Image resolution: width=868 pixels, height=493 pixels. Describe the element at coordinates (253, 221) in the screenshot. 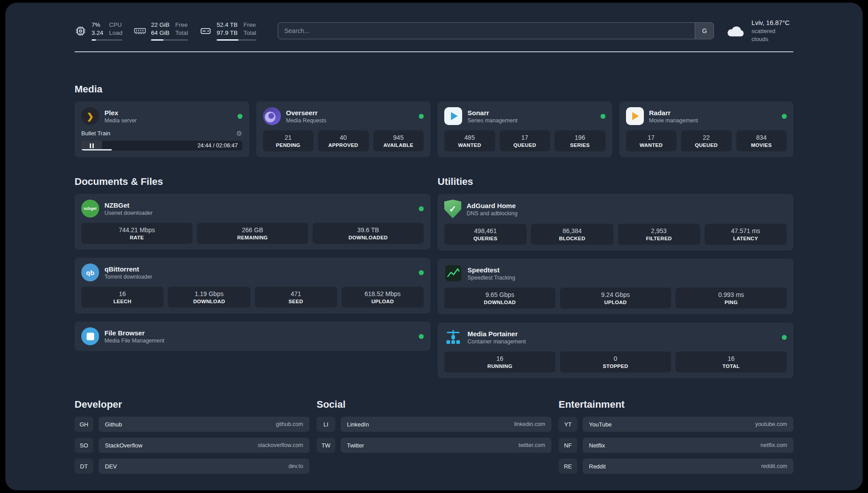

I see `app-card-nzbget: nzbget NZBGet Usenet downloader 744.21 M…` at that location.